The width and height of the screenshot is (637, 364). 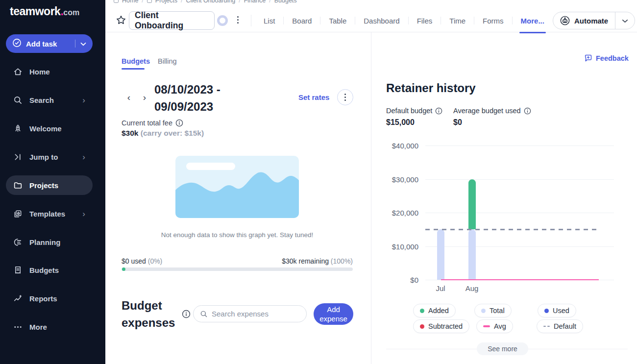 What do you see at coordinates (17, 44) in the screenshot?
I see `check-circle-icon` at bounding box center [17, 44].